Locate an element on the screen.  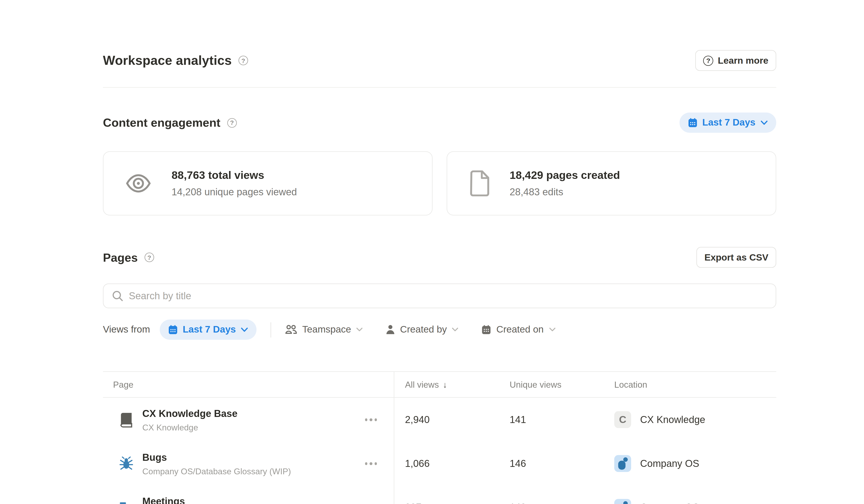
table-row: Bugs Company OS/Database Glossary (WIP) … is located at coordinates (440, 464).